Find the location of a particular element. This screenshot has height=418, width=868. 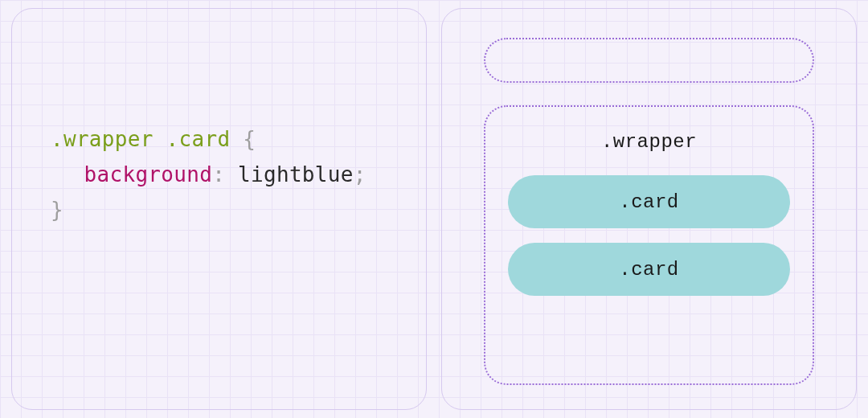

semicolon: ; is located at coordinates (360, 174).